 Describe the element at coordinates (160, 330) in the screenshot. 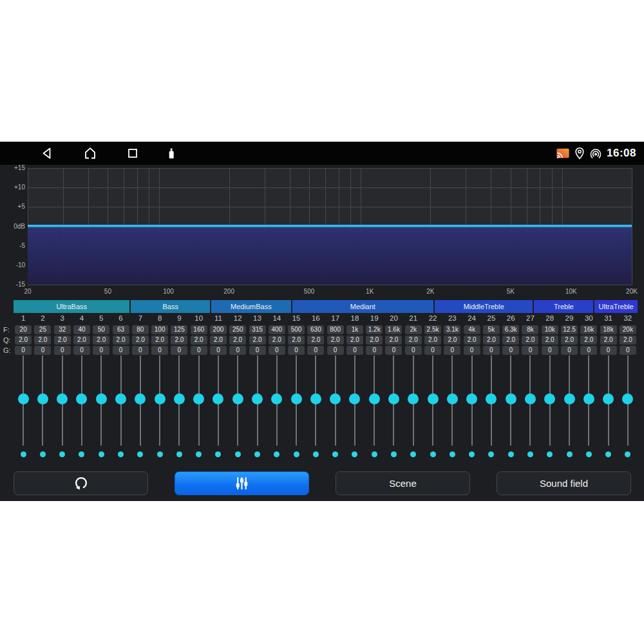

I see `freq-value-box: 100` at that location.